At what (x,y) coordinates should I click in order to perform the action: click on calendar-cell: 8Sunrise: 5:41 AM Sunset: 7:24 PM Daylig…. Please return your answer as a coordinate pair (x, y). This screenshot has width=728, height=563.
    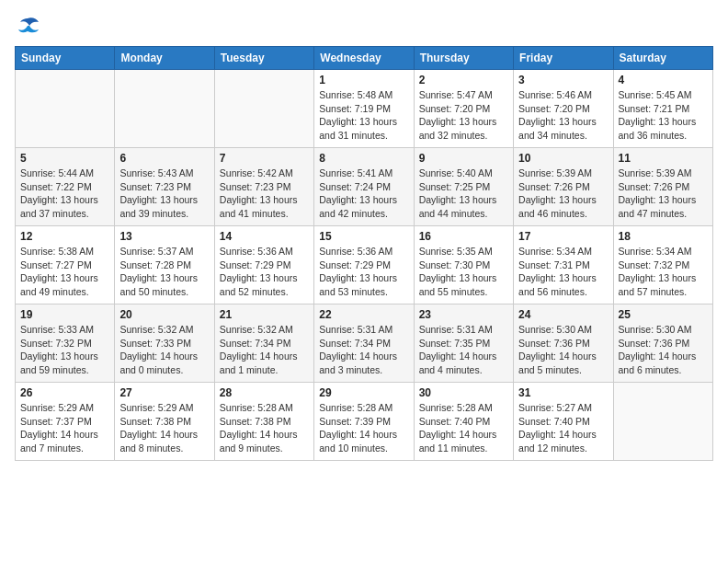
    Looking at the image, I should click on (364, 188).